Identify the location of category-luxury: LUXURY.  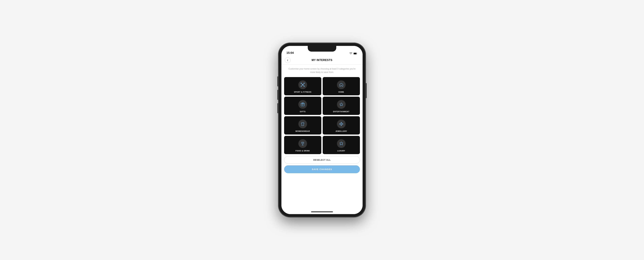
(342, 145).